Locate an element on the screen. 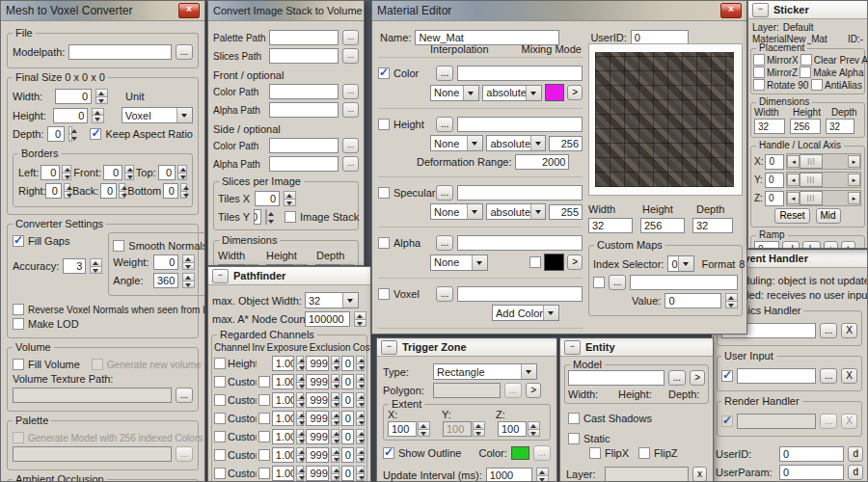 The height and width of the screenshot is (482, 868). layer-field is located at coordinates (646, 474).